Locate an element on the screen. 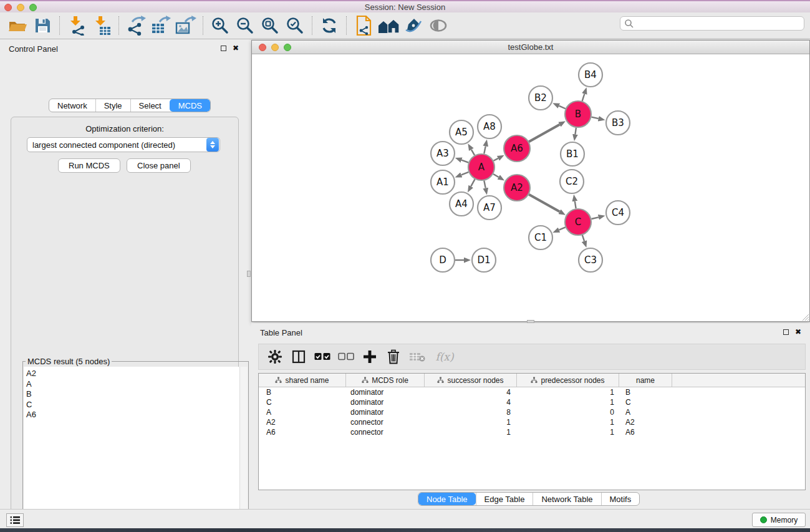  zoom-out-button is located at coordinates (245, 26).